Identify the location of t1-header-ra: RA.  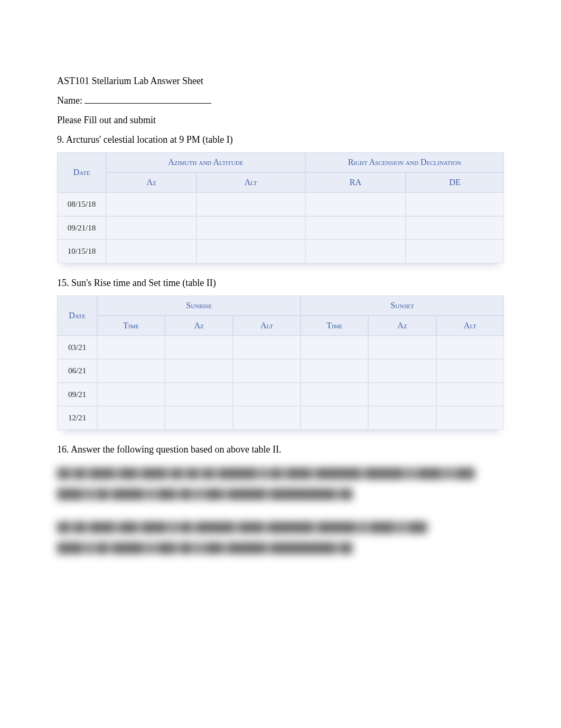
(356, 182).